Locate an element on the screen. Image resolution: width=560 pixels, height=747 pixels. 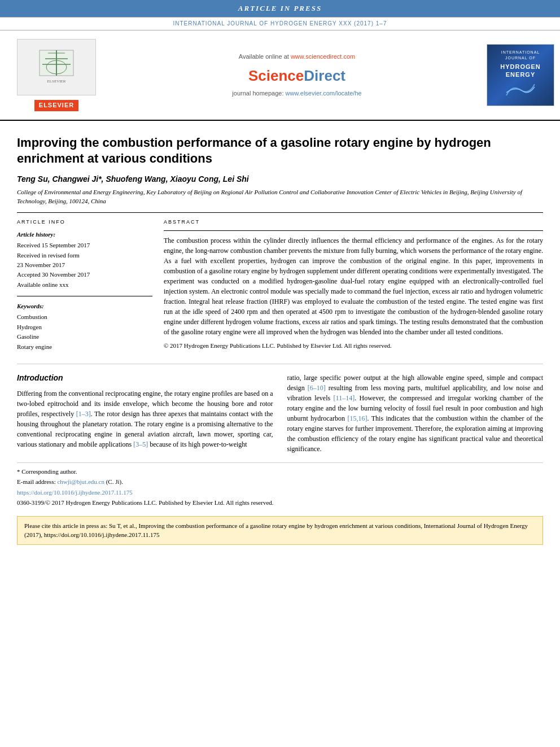
doi-footnote: https://doi.org/10.1016/j.ijhydene.2017.… is located at coordinates (280, 492).